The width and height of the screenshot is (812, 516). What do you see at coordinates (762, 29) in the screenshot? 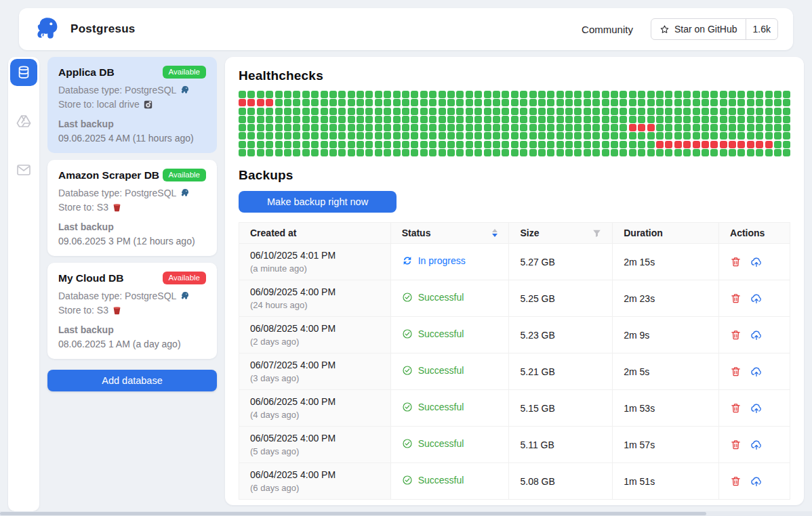
I see `github-star-count: 1.6k` at bounding box center [762, 29].